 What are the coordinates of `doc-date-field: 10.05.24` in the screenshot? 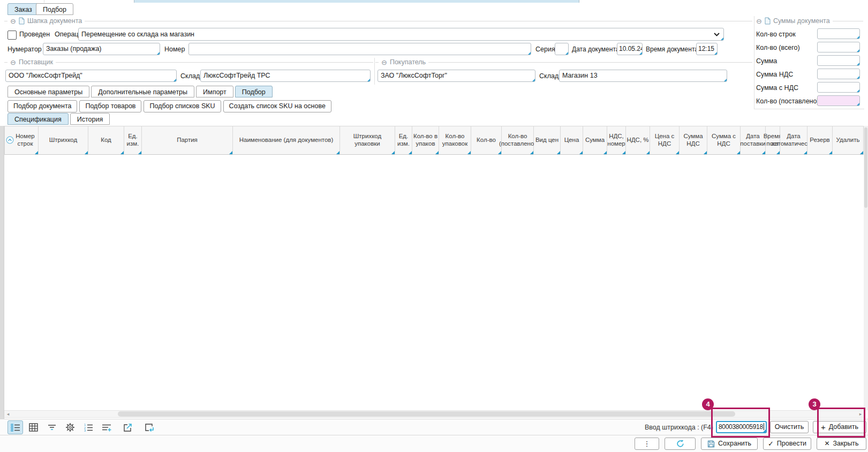 It's located at (630, 49).